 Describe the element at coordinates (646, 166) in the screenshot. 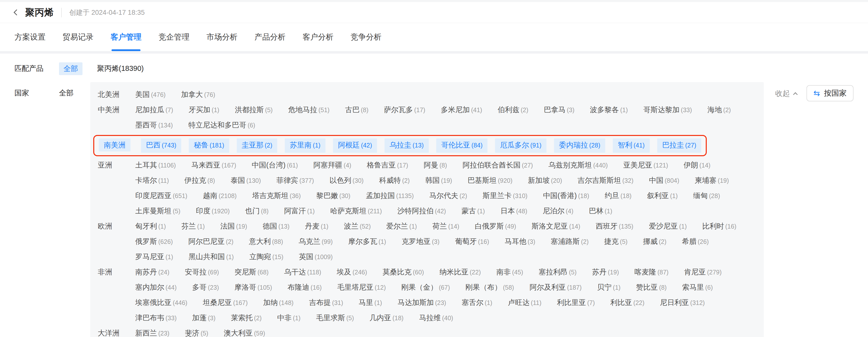

I see `country-item: 亚美尼亚(121)` at that location.